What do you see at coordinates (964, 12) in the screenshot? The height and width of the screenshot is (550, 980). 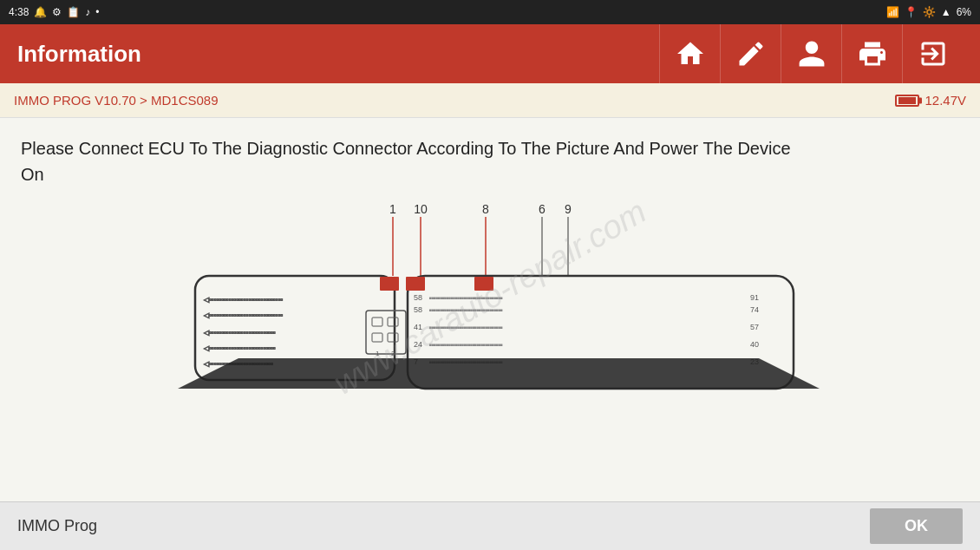 I see `battery-status: 6%` at bounding box center [964, 12].